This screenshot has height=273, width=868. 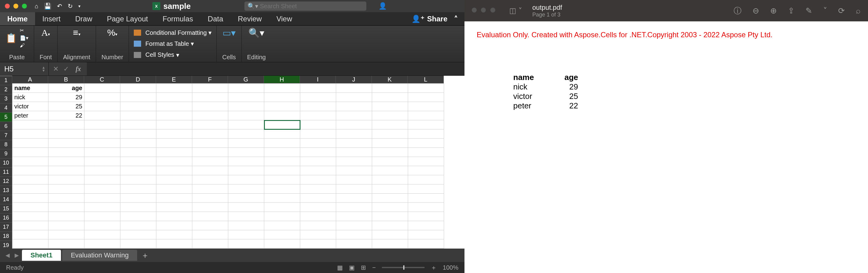 I want to click on markup-icon: ✎, so click(x=809, y=11).